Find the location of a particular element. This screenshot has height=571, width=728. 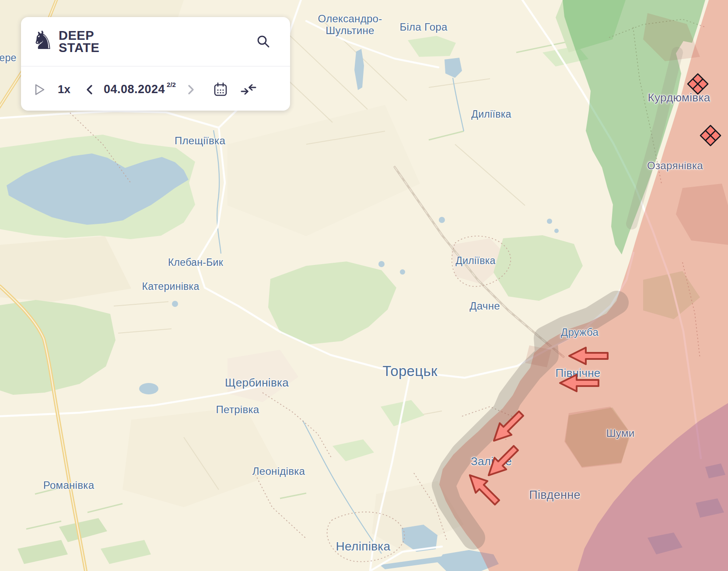

chevron-left-icon is located at coordinates (90, 90).